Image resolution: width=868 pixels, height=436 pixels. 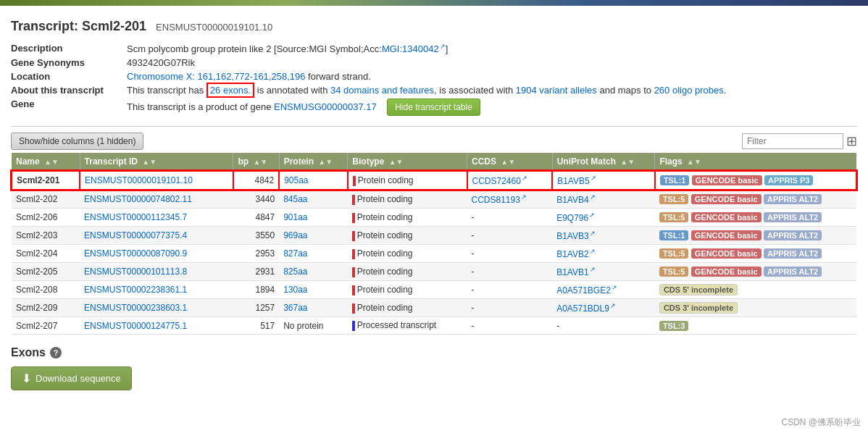 I want to click on sort-protein-icon: ▲▼, so click(x=325, y=162).